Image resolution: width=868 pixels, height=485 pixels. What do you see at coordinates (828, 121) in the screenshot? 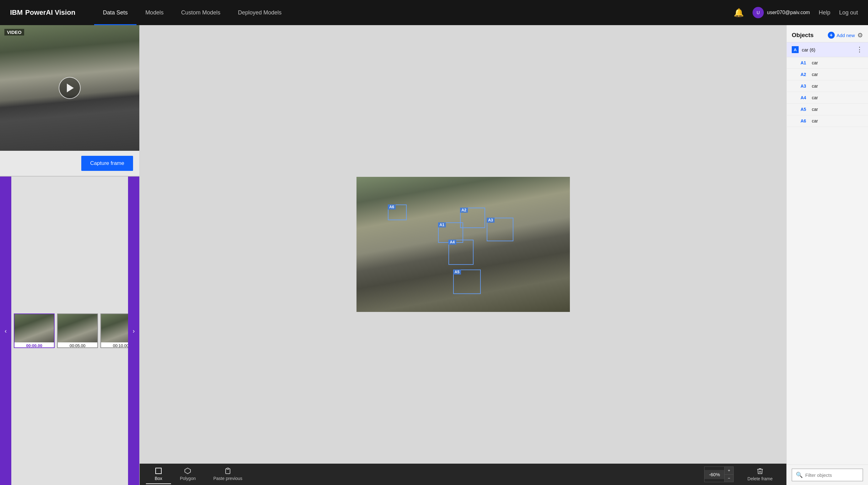
I see `object-item-A6: A6 car` at bounding box center [828, 121].